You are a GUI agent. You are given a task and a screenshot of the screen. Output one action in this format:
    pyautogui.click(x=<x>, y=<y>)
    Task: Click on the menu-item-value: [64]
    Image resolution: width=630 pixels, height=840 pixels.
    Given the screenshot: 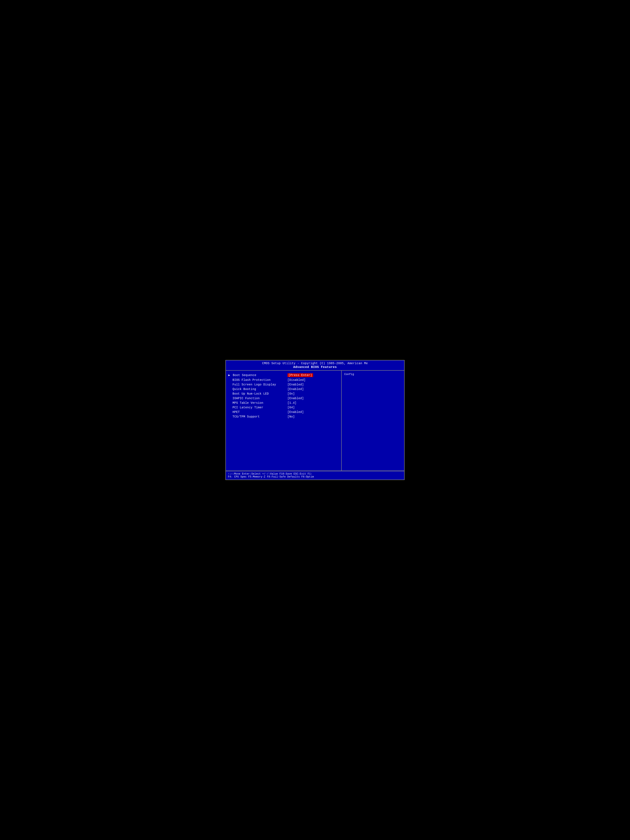 What is the action you would take?
    pyautogui.click(x=313, y=407)
    